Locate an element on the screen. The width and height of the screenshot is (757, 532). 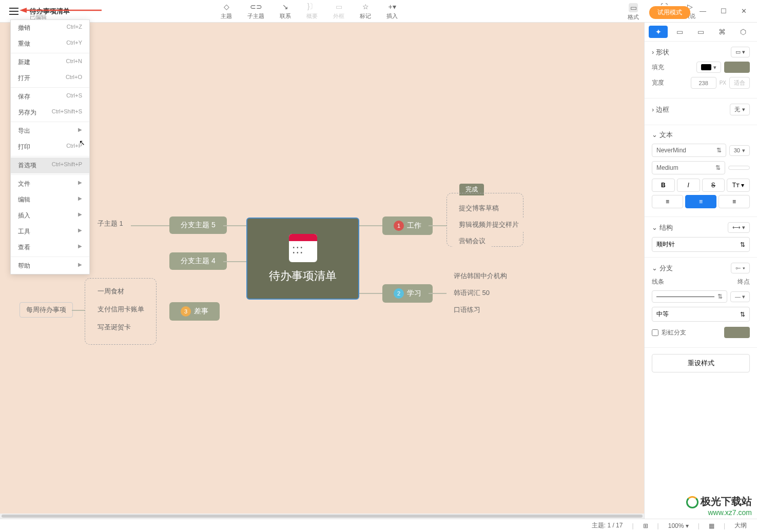
menu-save: 保存Ctrl+S is located at coordinates (50, 96).